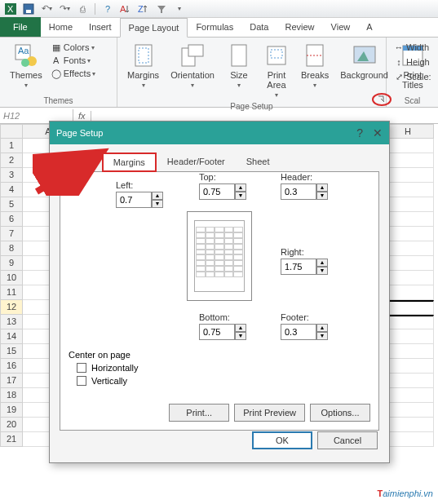 Image resolution: width=438 pixels, height=504 pixels. Describe the element at coordinates (108, 381) in the screenshot. I see `vertically-checkbox: Vertically` at that location.